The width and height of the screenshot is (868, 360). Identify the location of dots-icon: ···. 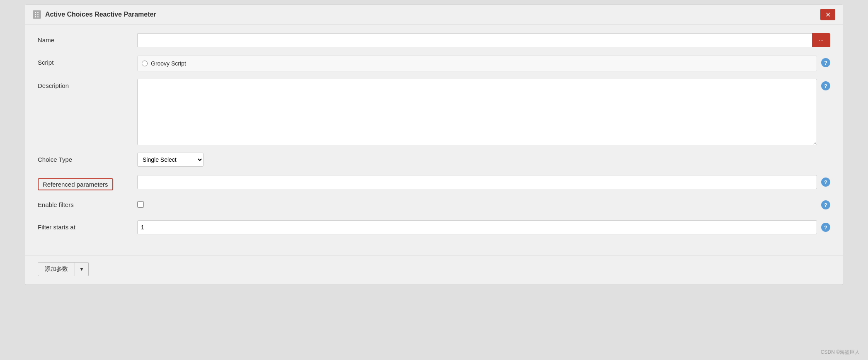
(821, 40).